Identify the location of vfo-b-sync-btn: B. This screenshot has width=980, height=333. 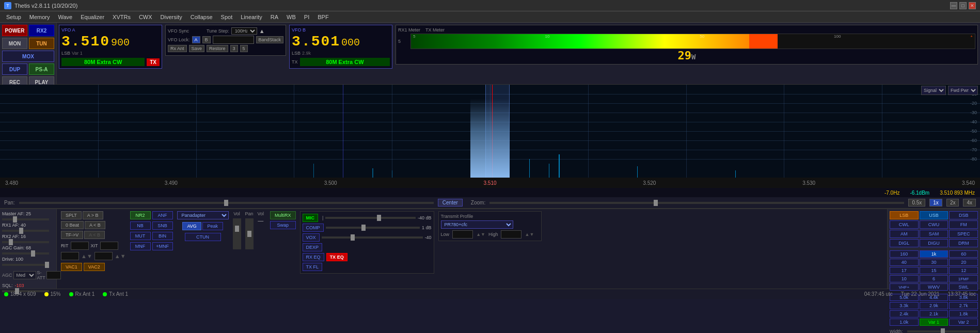
(207, 40).